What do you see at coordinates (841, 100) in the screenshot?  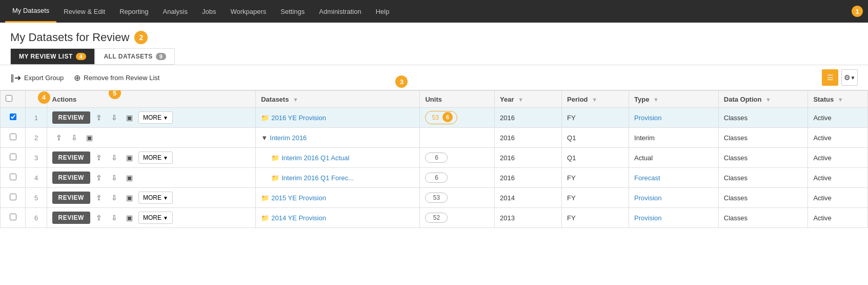 I see `status-filter-icon: ▼` at bounding box center [841, 100].